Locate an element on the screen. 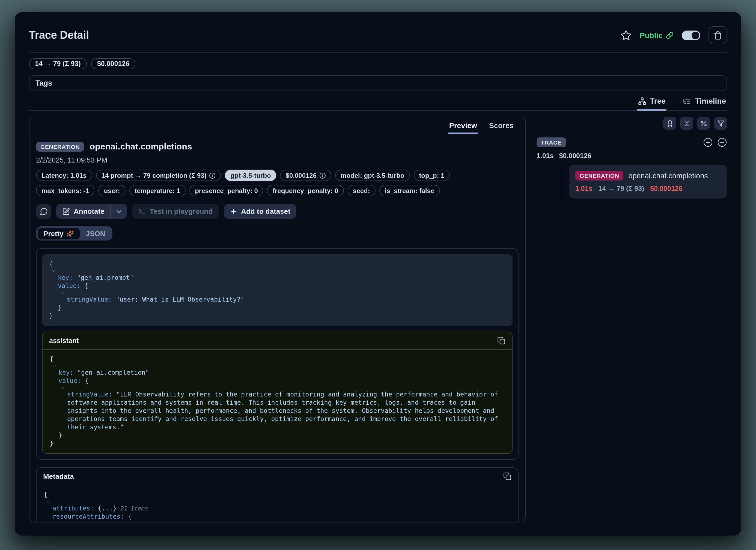  format-toggle: Pretty JSON is located at coordinates (74, 233).